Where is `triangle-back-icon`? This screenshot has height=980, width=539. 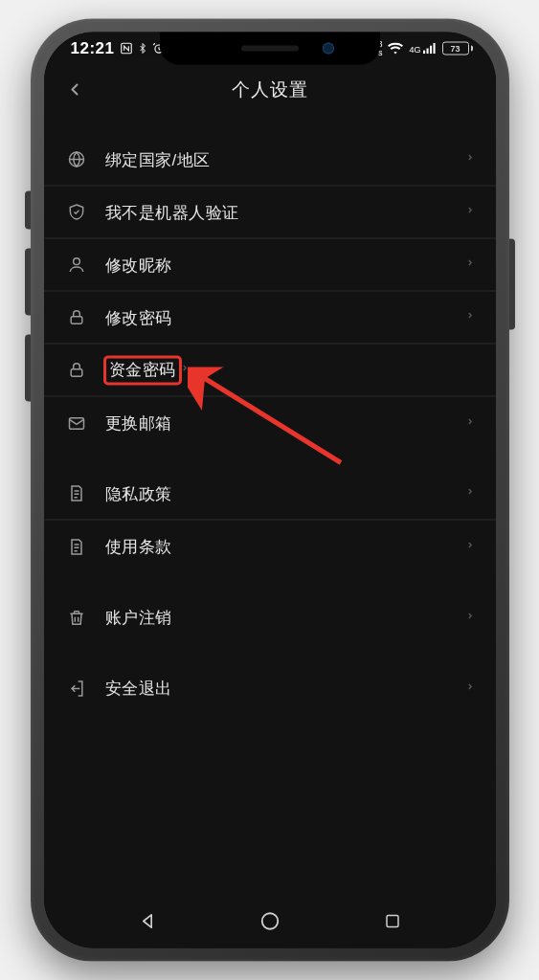
triangle-back-icon is located at coordinates (147, 922).